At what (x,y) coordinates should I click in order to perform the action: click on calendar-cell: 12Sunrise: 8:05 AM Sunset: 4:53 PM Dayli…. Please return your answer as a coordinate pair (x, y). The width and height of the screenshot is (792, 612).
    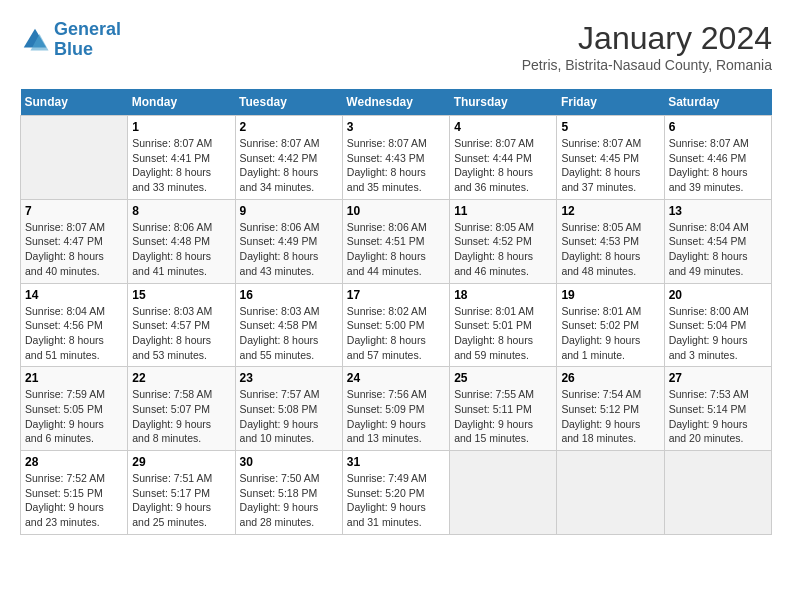
    Looking at the image, I should click on (610, 241).